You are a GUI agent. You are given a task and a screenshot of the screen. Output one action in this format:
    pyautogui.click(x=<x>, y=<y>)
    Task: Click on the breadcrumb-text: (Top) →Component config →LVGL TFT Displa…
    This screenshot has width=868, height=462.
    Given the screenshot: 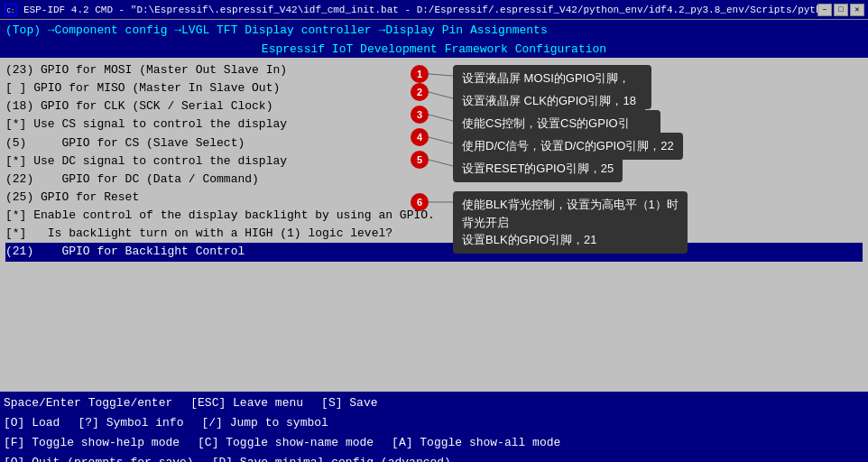 What is the action you would take?
    pyautogui.click(x=276, y=31)
    